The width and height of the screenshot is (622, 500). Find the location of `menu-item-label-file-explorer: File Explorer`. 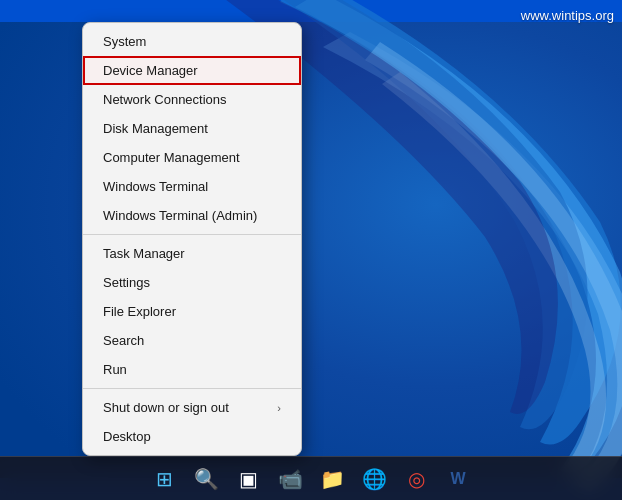

menu-item-label-file-explorer: File Explorer is located at coordinates (140, 312).